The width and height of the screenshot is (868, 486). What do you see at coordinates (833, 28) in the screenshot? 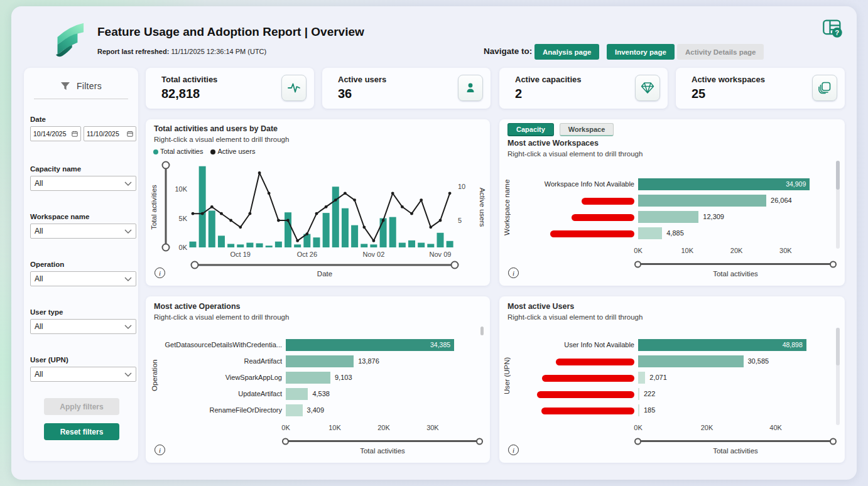
I see `report-help-button: ?` at bounding box center [833, 28].